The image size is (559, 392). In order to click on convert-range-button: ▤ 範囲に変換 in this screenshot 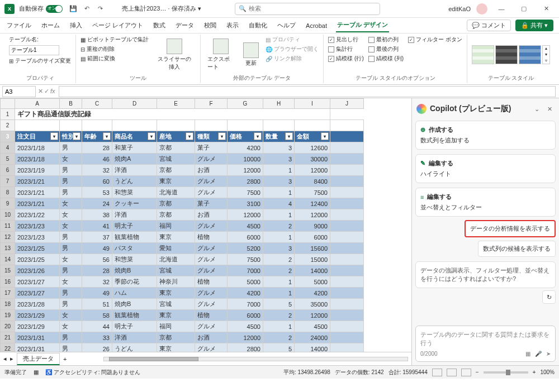, I will do `click(115, 59)`.